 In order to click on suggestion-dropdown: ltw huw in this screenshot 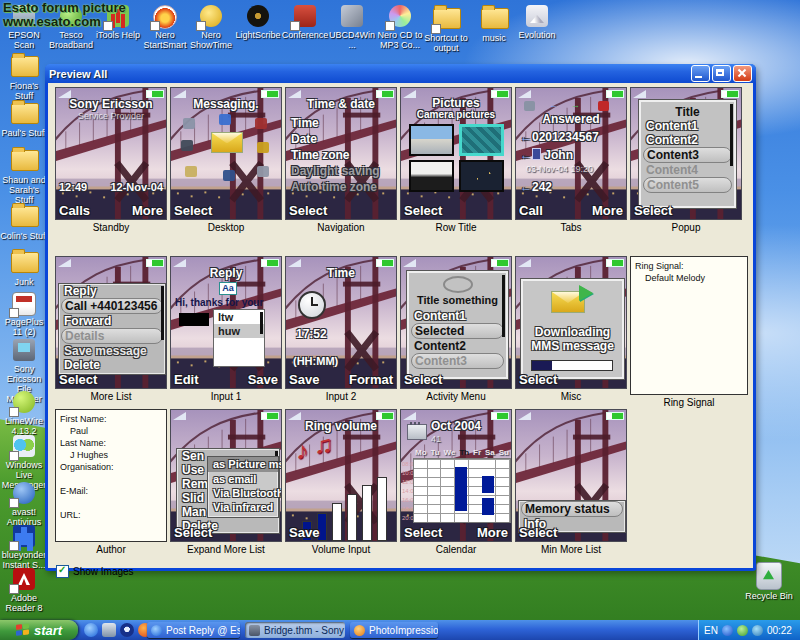, I will do `click(239, 338)`.